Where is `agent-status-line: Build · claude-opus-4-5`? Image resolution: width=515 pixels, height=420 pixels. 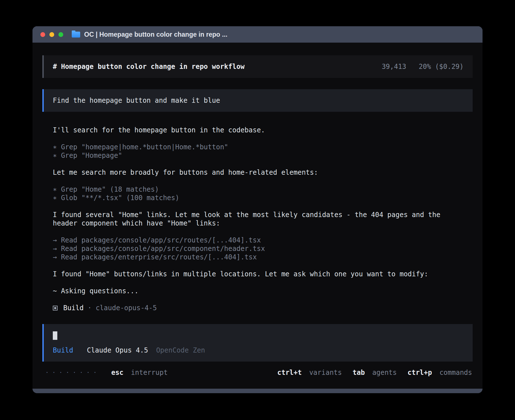
agent-status-line: Build · claude-opus-4-5 is located at coordinates (260, 308).